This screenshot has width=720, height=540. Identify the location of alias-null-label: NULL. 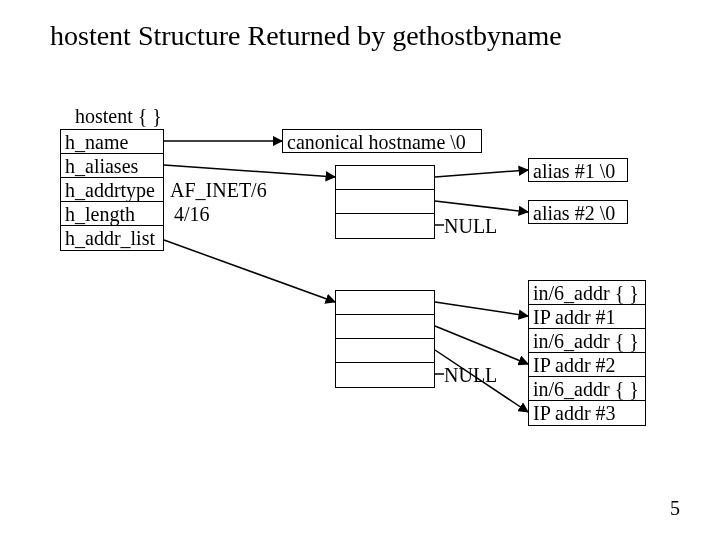
(470, 226).